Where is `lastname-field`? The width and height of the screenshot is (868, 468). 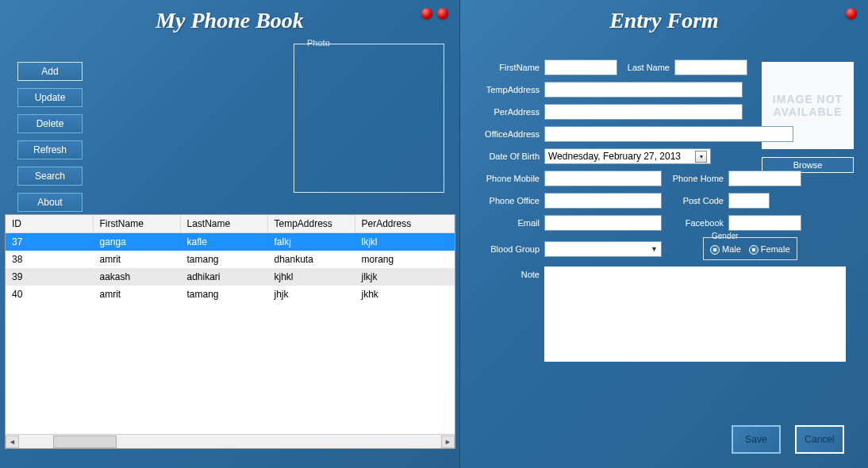
lastname-field is located at coordinates (711, 67).